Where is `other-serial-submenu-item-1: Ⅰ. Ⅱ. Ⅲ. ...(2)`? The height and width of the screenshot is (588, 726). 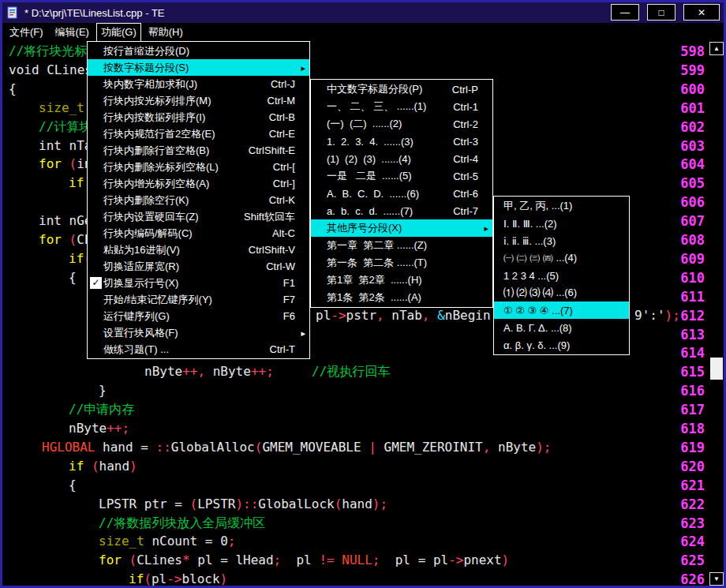 other-serial-submenu-item-1: Ⅰ. Ⅱ. Ⅲ. ...(2) is located at coordinates (562, 223).